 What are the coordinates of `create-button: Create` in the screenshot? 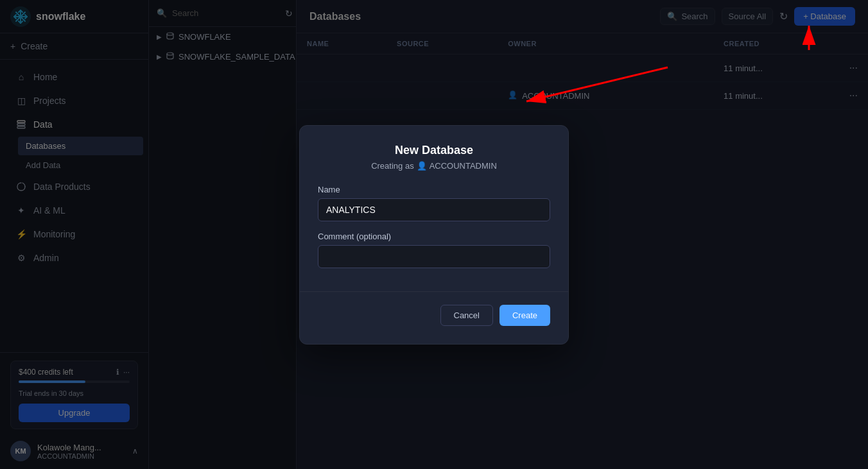 It's located at (525, 316).